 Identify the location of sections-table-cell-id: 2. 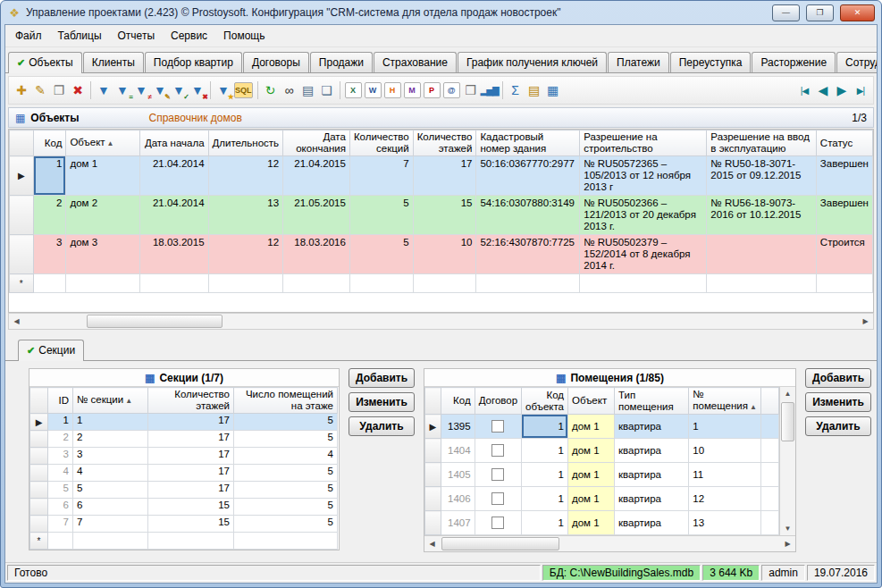
(61, 440).